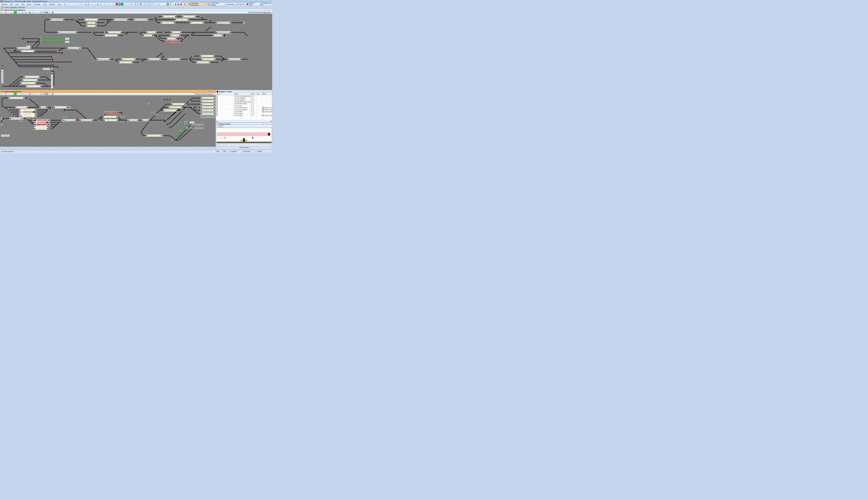  Describe the element at coordinates (244, 102) in the screenshot. I see `train-row-cp-85-marchandises-tracteur: CP 85 marchandises tracteur0` at that location.